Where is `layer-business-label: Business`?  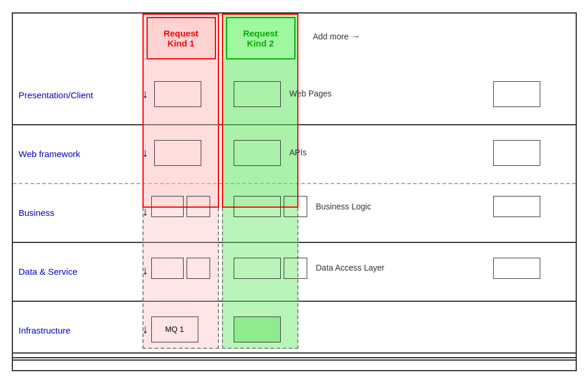 layer-business-label: Business is located at coordinates (75, 213).